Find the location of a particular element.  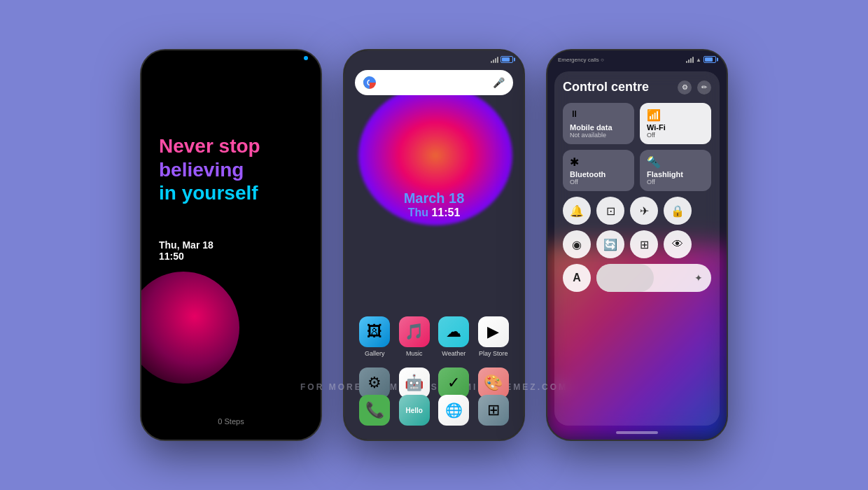

phone1-date: Thu, Mar 18 is located at coordinates (186, 245).